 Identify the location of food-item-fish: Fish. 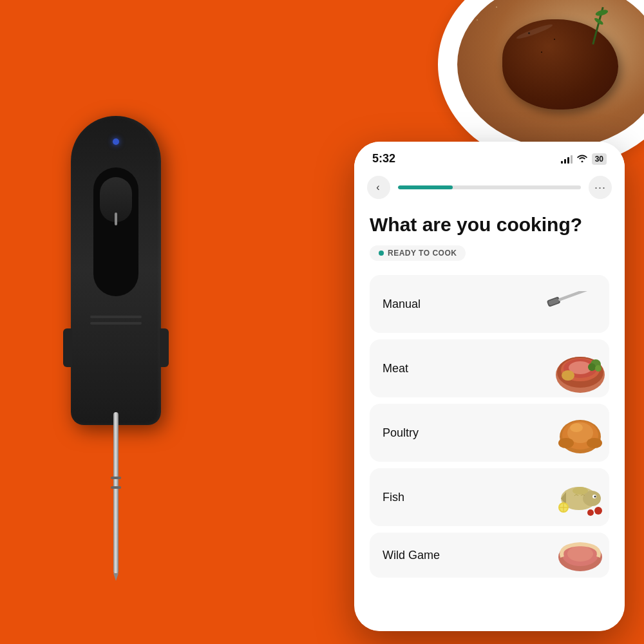
(489, 497).